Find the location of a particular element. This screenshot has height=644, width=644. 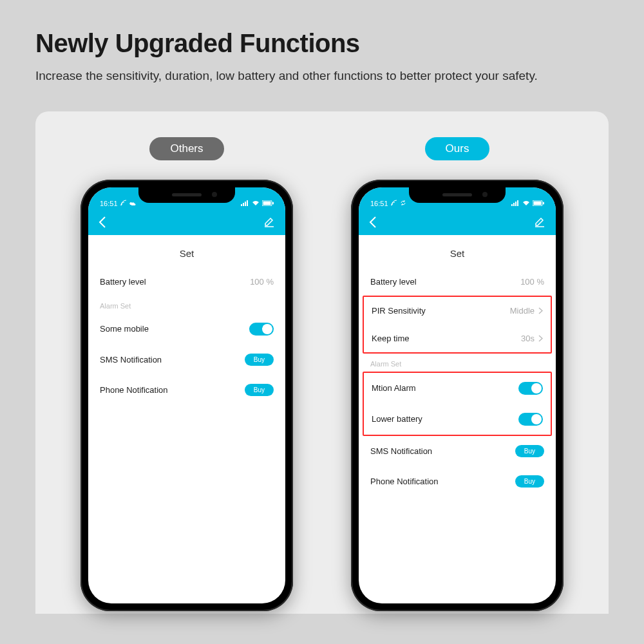

keep-time-value: 30s is located at coordinates (528, 339).